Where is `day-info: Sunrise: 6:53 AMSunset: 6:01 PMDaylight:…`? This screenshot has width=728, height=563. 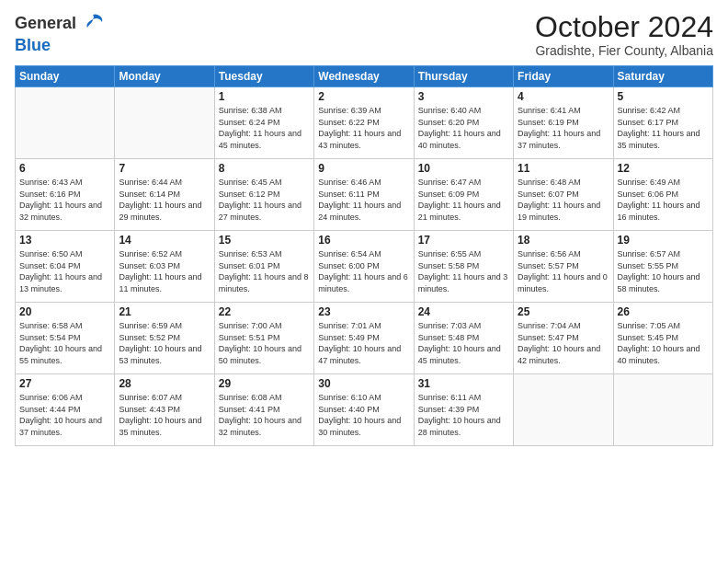 day-info: Sunrise: 6:53 AMSunset: 6:01 PMDaylight:… is located at coordinates (265, 271).